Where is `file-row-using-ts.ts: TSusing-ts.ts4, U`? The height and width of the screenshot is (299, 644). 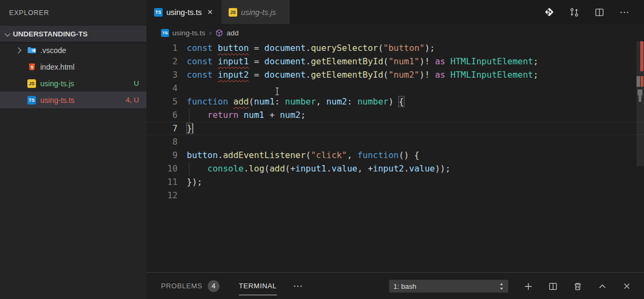
file-row-using-ts.ts: TSusing-ts.ts4, U is located at coordinates (73, 100).